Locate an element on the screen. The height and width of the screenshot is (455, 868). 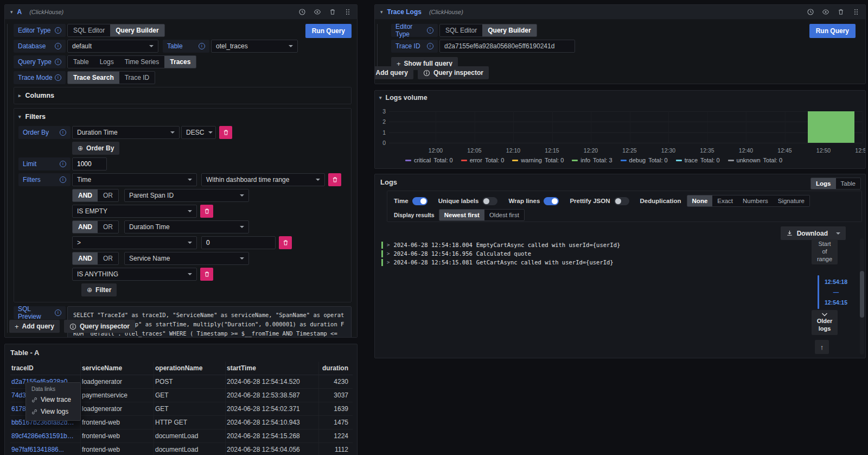
trace-id-link: 9e7faf61341886... is located at coordinates (46, 449).